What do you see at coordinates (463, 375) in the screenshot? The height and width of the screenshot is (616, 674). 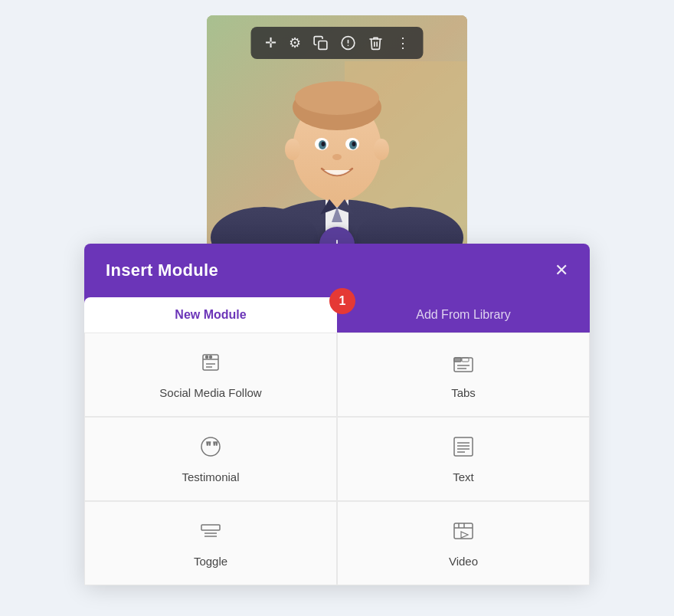 I see `module-item-tabs: Tabs` at bounding box center [463, 375].